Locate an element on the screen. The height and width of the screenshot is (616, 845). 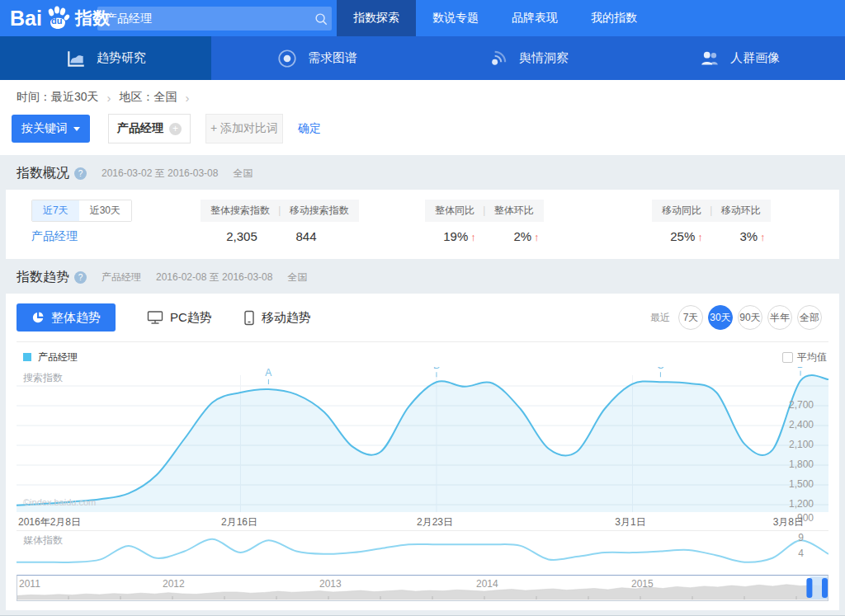
add-compare-button: + 添加对比词 is located at coordinates (244, 129).